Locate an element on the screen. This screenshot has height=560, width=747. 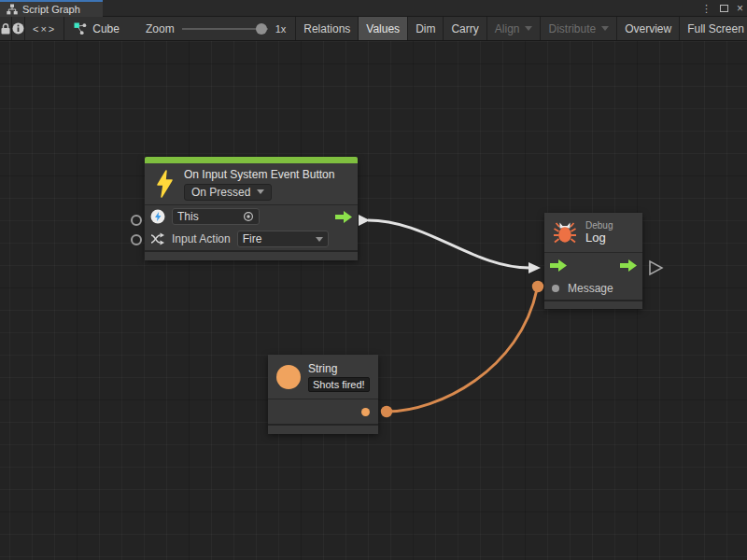
graph-breadcrumb-bar: Cube Zoom 1x is located at coordinates (180, 28).